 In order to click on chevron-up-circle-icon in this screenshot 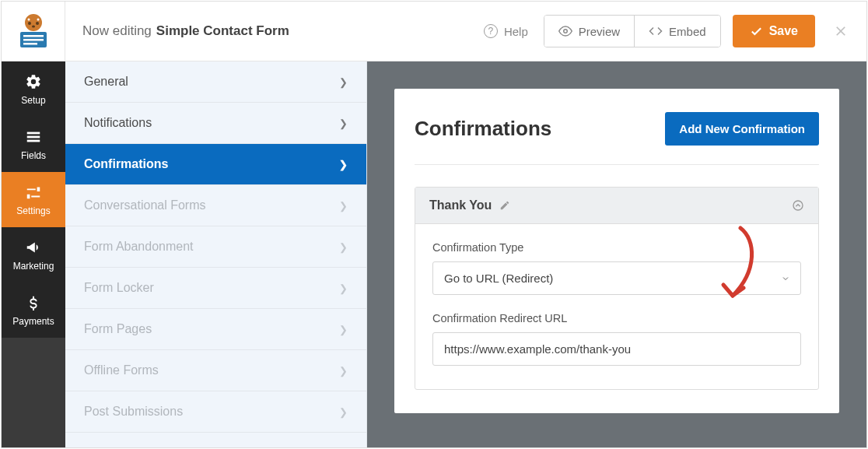, I will do `click(798, 205)`.